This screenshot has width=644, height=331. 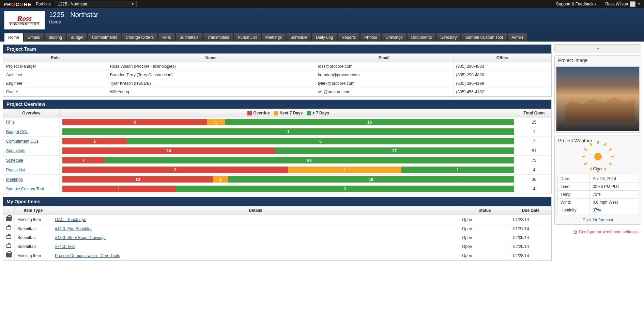 What do you see at coordinates (322, 4) in the screenshot?
I see `topbar: PROCORE Portfolio 1225 - Northstar Suppo…` at bounding box center [322, 4].